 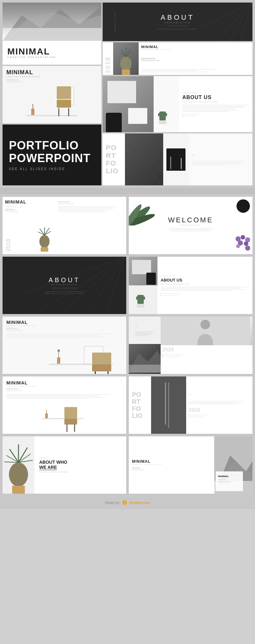 What do you see at coordinates (53, 396) in the screenshot?
I see `gs7-tl2` at bounding box center [53, 396].